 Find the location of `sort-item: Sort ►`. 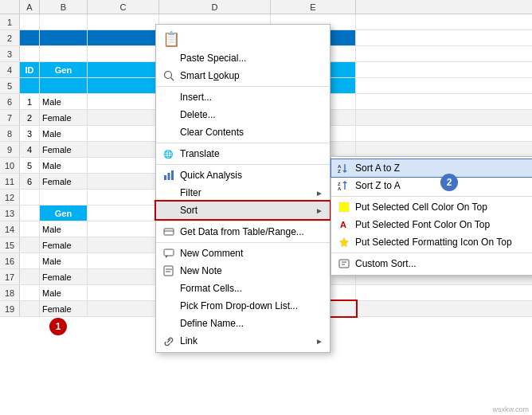

sort-item: Sort ► is located at coordinates (243, 210).